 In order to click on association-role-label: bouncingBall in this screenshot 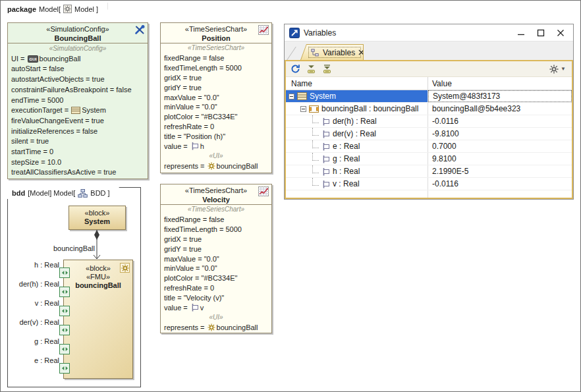, I will do `click(61, 248)`.